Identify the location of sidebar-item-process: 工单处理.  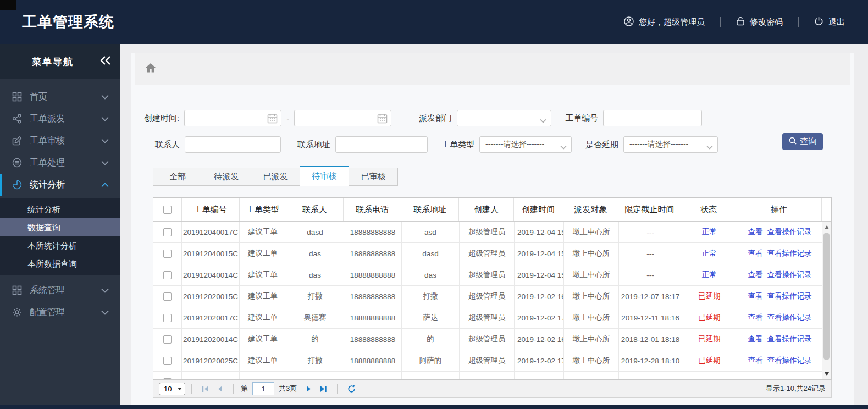
(60, 163).